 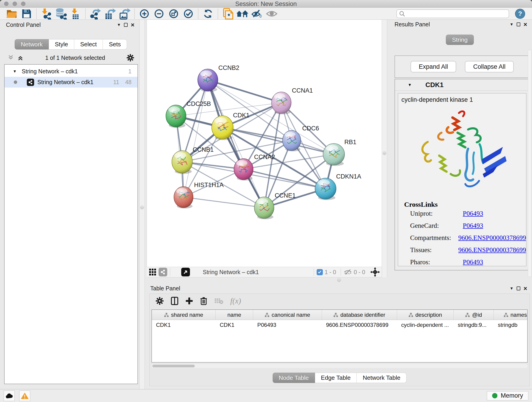 I want to click on show-graphics-details-button, so click(x=272, y=14).